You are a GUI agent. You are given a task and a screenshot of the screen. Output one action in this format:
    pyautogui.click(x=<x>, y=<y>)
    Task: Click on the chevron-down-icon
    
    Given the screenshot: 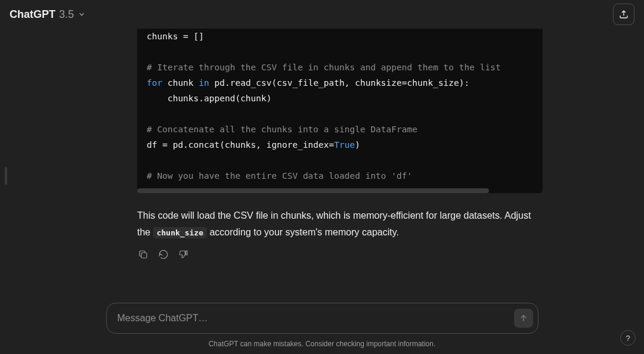 What is the action you would take?
    pyautogui.click(x=82, y=14)
    